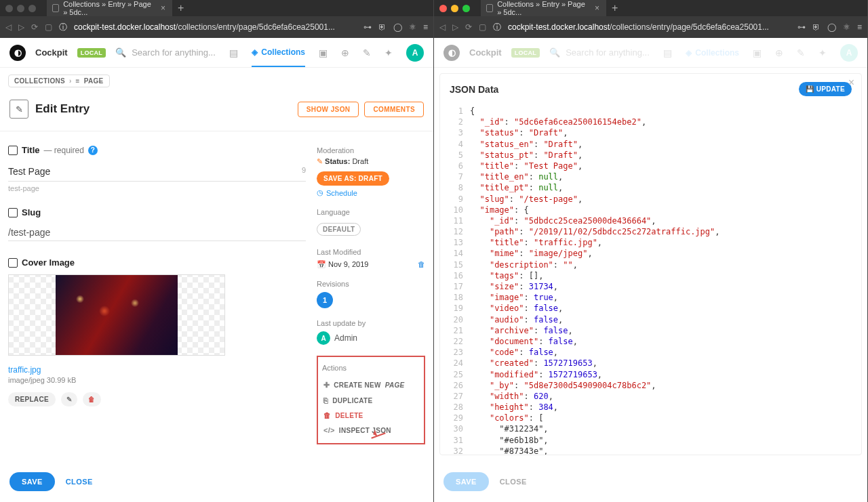 The height and width of the screenshot is (502, 868). Describe the element at coordinates (62, 109) in the screenshot. I see `page-title: Edit Entry` at that location.